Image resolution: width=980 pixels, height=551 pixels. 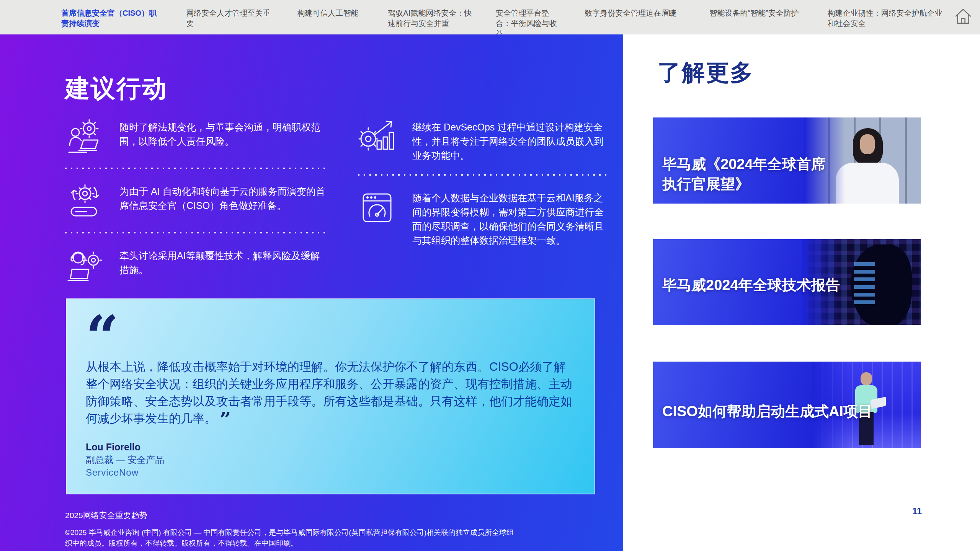 I want to click on action-text: 牵头讨论采用AI等颠覆性技术，解释风险及缓解措施。, so click(x=224, y=262).